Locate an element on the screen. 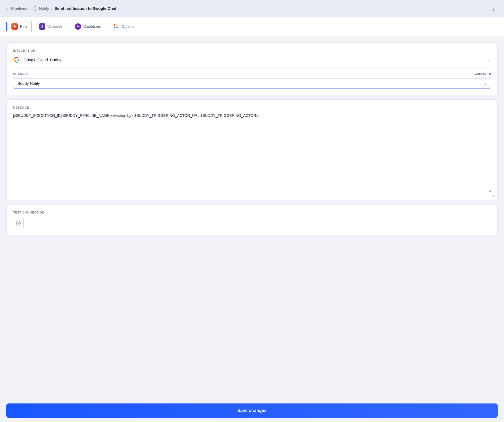 This screenshot has width=504, height=422. breadcrumb: ‹ Pipelines / Notify / Send notification… is located at coordinates (62, 8).